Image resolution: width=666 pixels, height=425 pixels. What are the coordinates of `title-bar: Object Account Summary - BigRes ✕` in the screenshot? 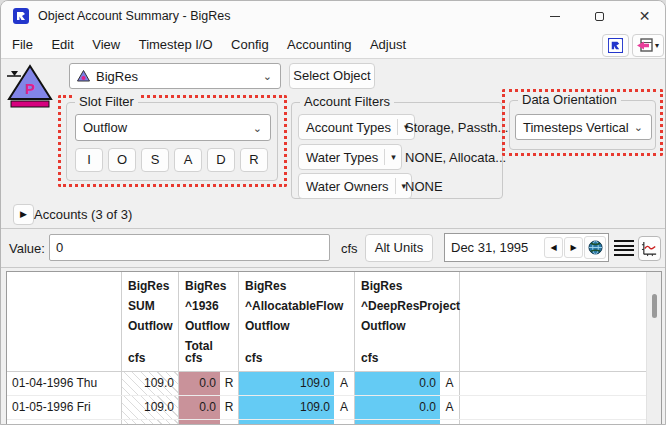 It's located at (334, 16).